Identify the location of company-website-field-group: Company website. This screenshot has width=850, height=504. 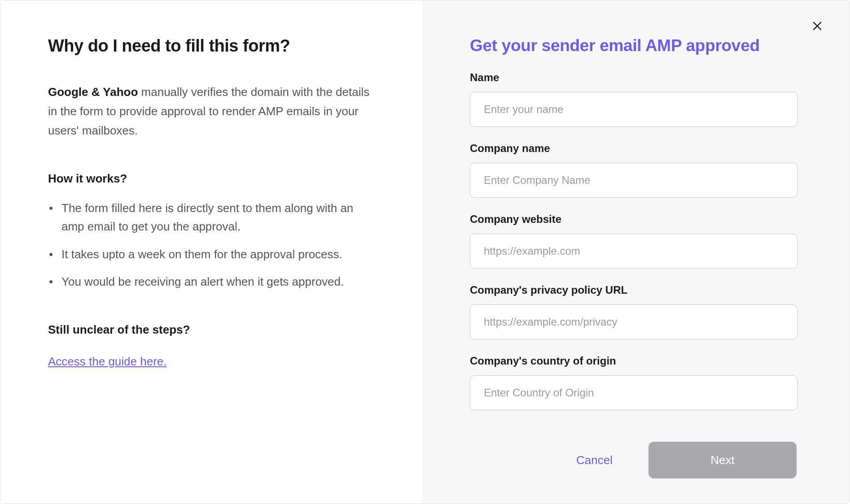
(637, 241).